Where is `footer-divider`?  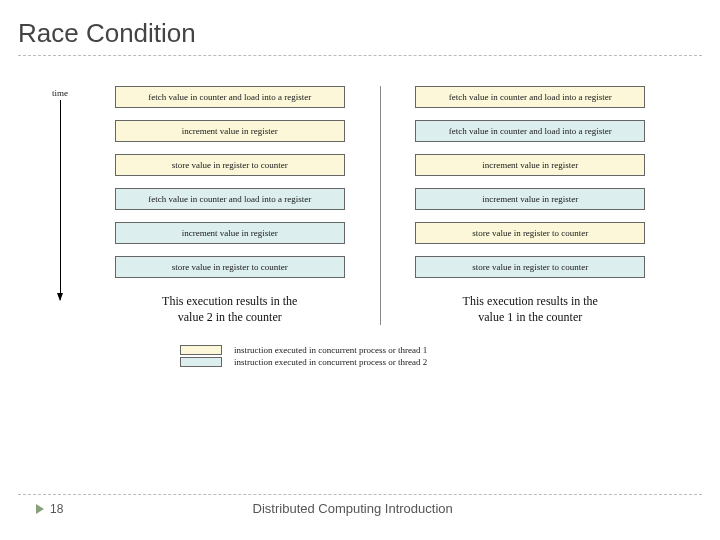
footer-divider is located at coordinates (360, 494).